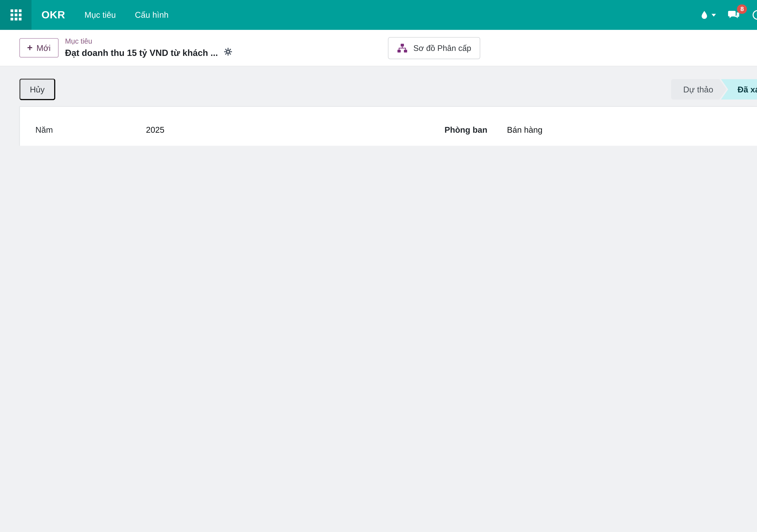 This screenshot has width=757, height=532. Describe the element at coordinates (141, 53) in the screenshot. I see `record-title: Đạt doanh thu 15 tỷ VND từ khách ...` at that location.